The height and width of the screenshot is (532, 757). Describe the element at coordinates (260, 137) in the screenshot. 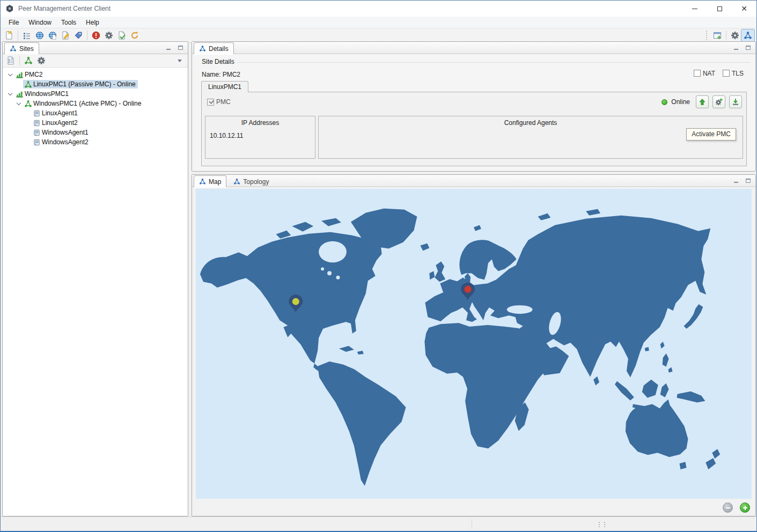

I see `ip-addresses-box: IP Addresses 10.10.12.11` at that location.